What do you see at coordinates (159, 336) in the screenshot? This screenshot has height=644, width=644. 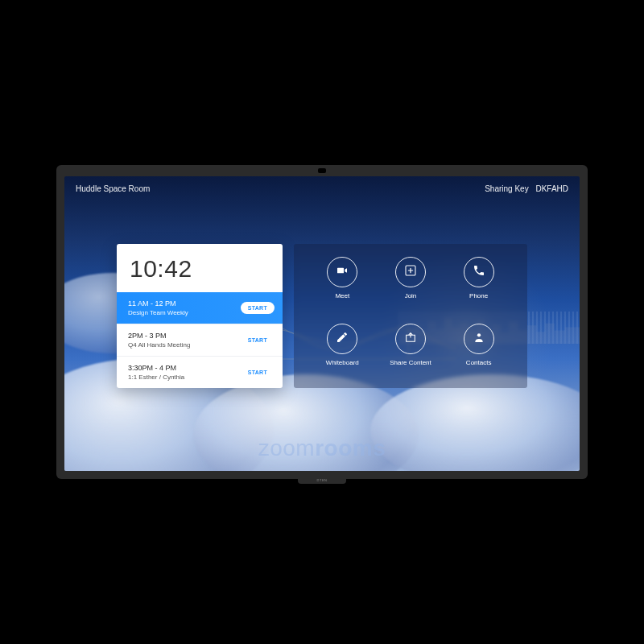 I see `event-time: 2PM - 3 PM` at bounding box center [159, 336].